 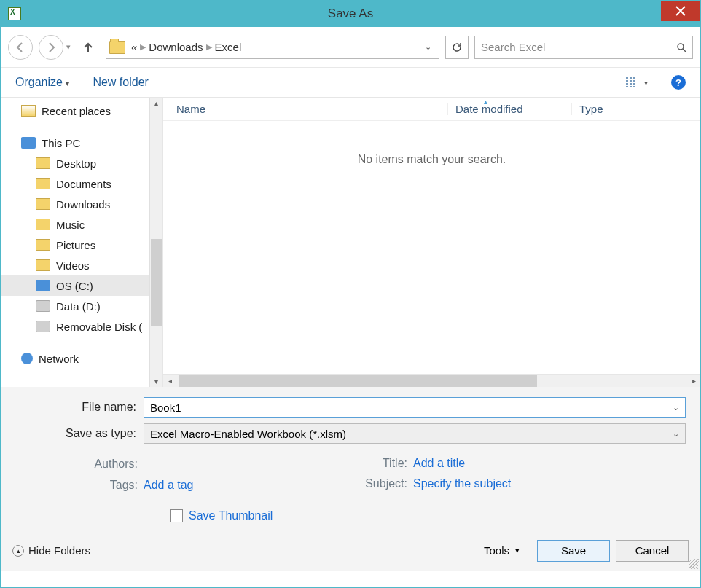 I want to click on tree-documents: Documents, so click(x=75, y=184).